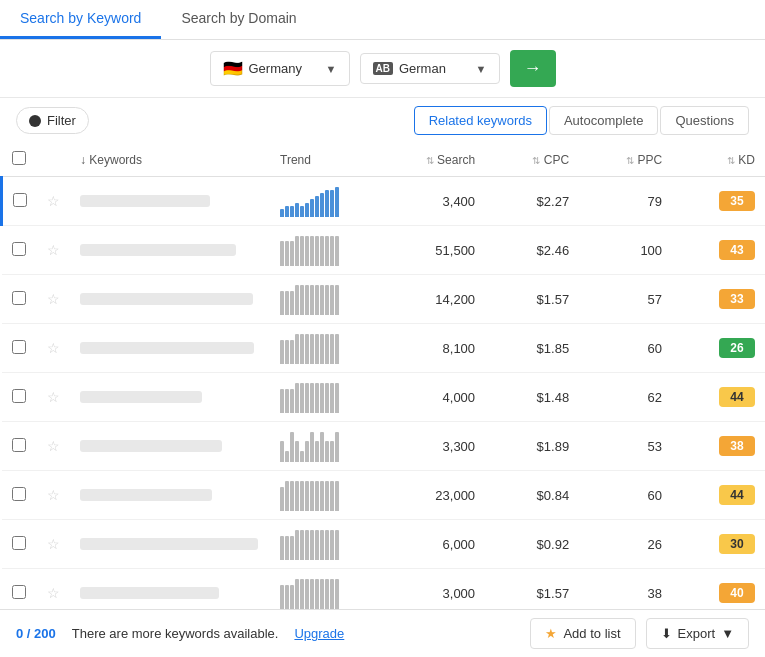 The width and height of the screenshot is (765, 657). I want to click on kd-badge: 43, so click(737, 250).